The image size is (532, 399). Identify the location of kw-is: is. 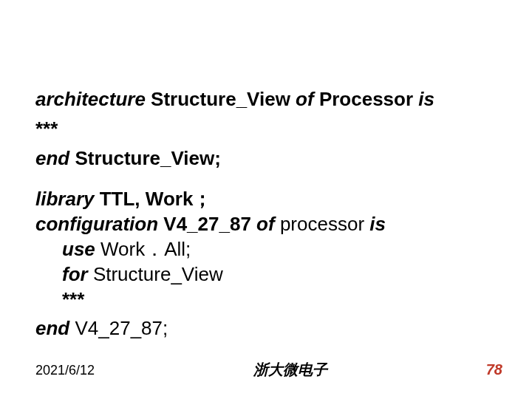
(426, 99).